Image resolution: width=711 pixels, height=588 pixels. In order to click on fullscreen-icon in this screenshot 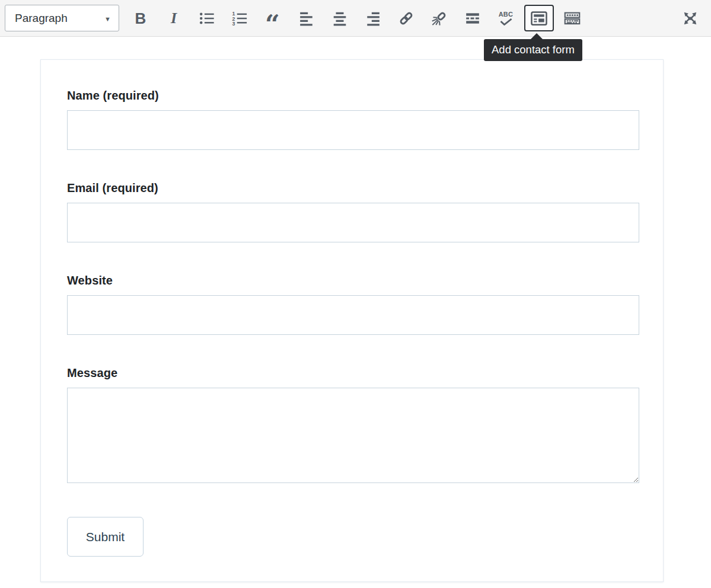, I will do `click(690, 18)`.